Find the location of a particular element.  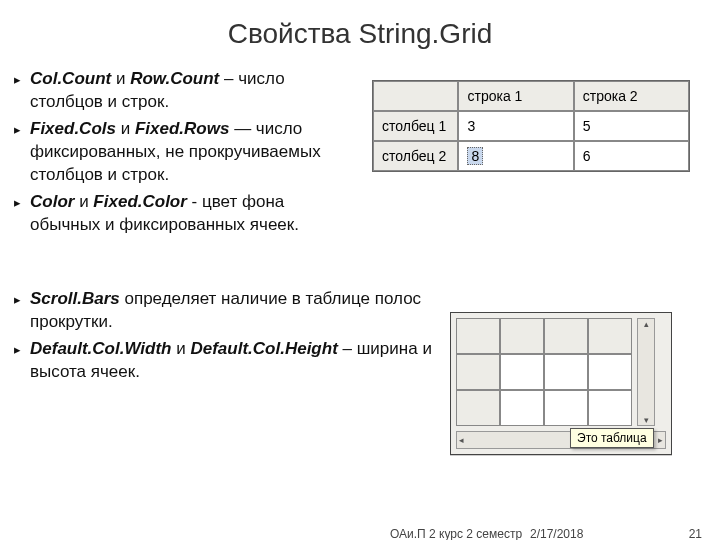

term: Default.Col.Width is located at coordinates (101, 348).